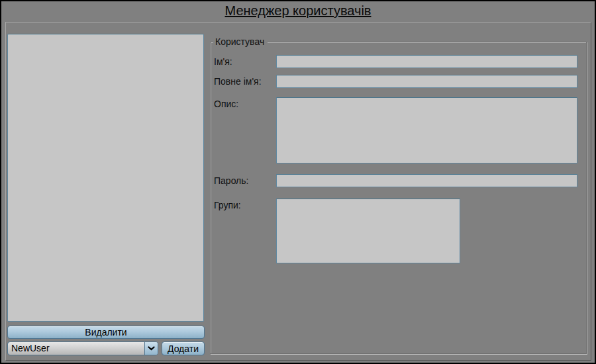 The height and width of the screenshot is (364, 596). What do you see at coordinates (183, 348) in the screenshot?
I see `add-button: Додати` at bounding box center [183, 348].